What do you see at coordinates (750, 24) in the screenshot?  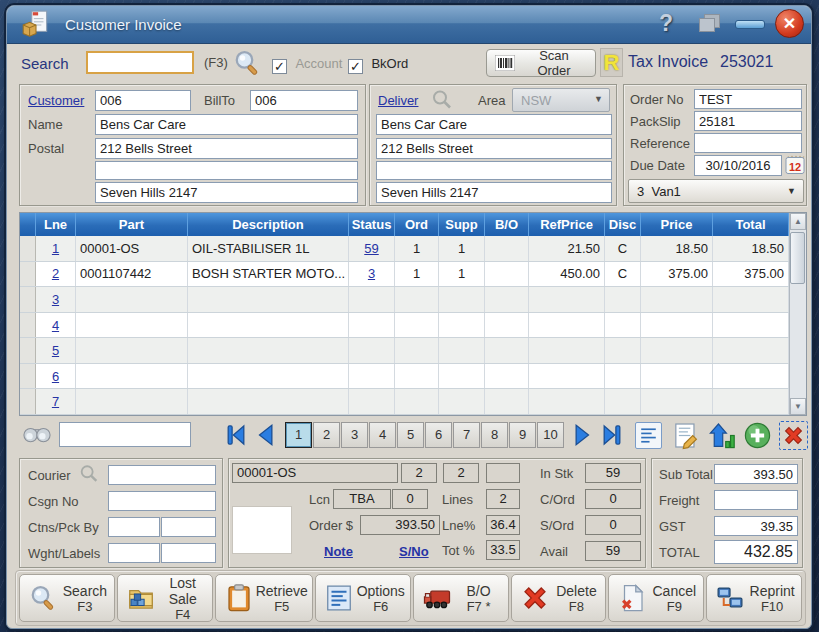 I see `minimize-icon` at bounding box center [750, 24].